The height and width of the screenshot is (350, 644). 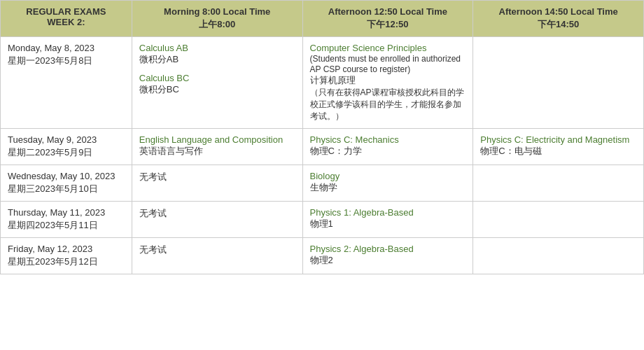 I want to click on exam-entry: Physics 1: Algebra-Based物理1, so click(x=388, y=218).